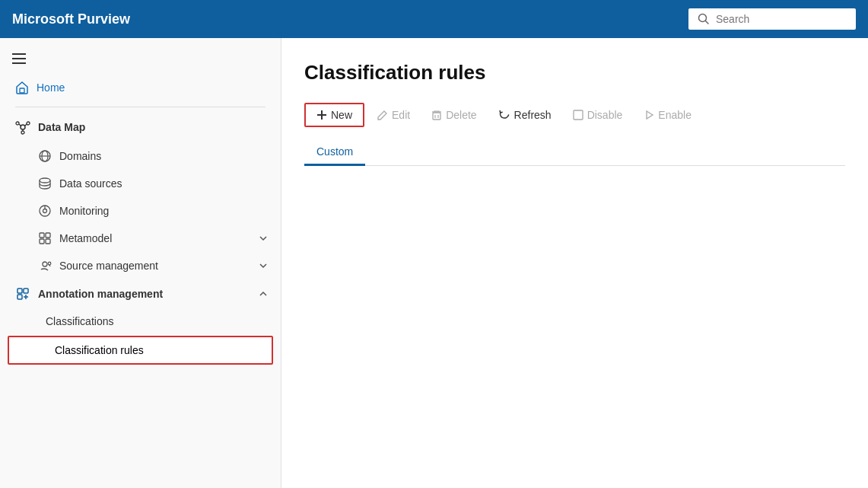 The image size is (868, 488). Describe the element at coordinates (79, 321) in the screenshot. I see `sidebar-classifications-label: Classifications` at that location.